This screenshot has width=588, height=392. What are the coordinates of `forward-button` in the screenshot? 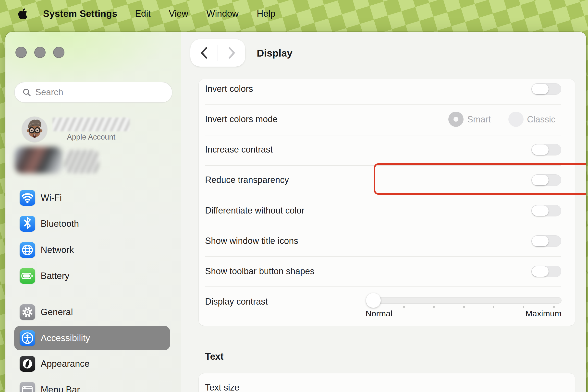 It's located at (232, 53).